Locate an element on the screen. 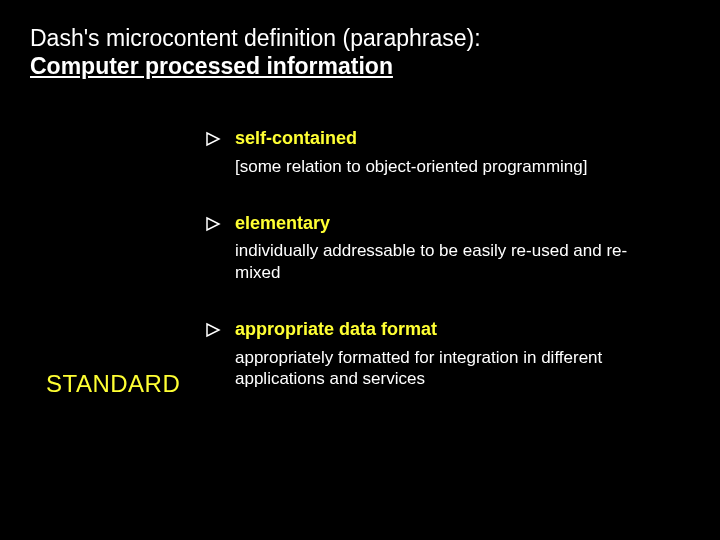 This screenshot has width=720, height=540. bullet-item: appropriate data format appropriately fo… is located at coordinates (445, 354).